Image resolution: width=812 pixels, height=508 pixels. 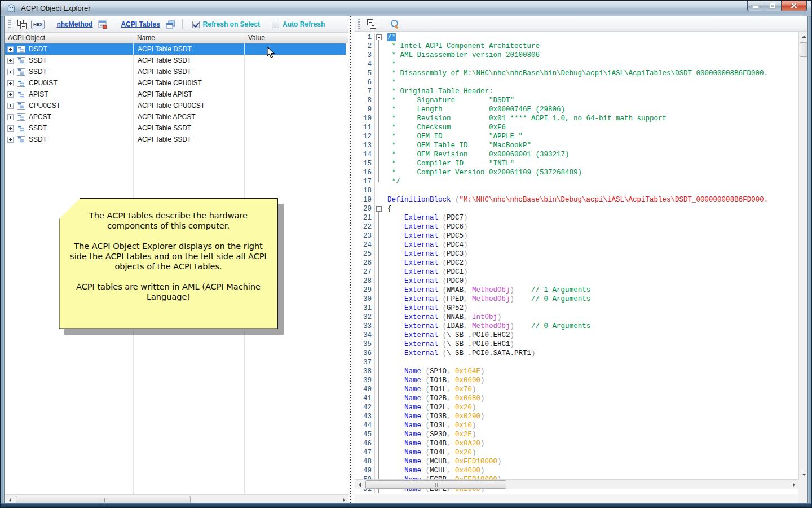 I want to click on note-paragraph: The ACPI tables describe the hardware co…, so click(x=168, y=221).